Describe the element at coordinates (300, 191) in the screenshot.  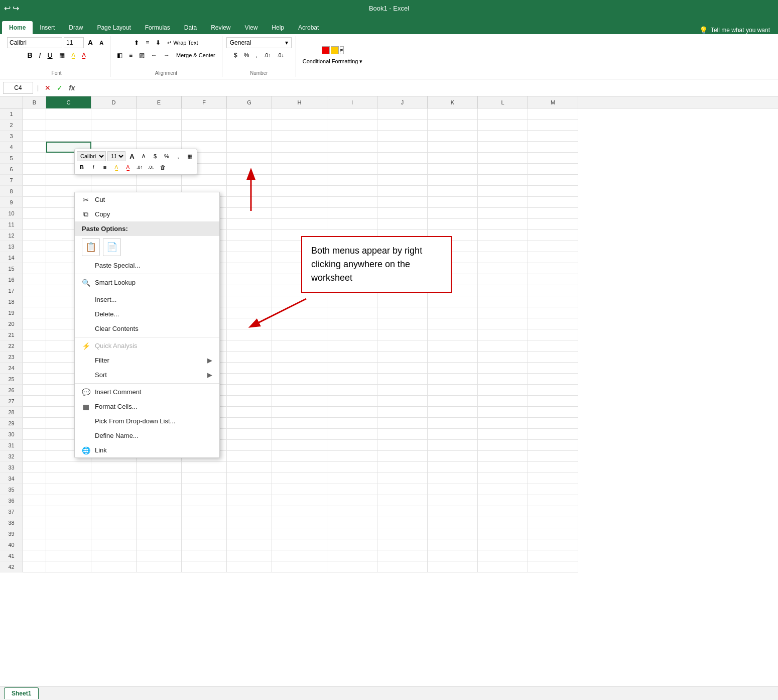
I see `cell-h8` at that location.